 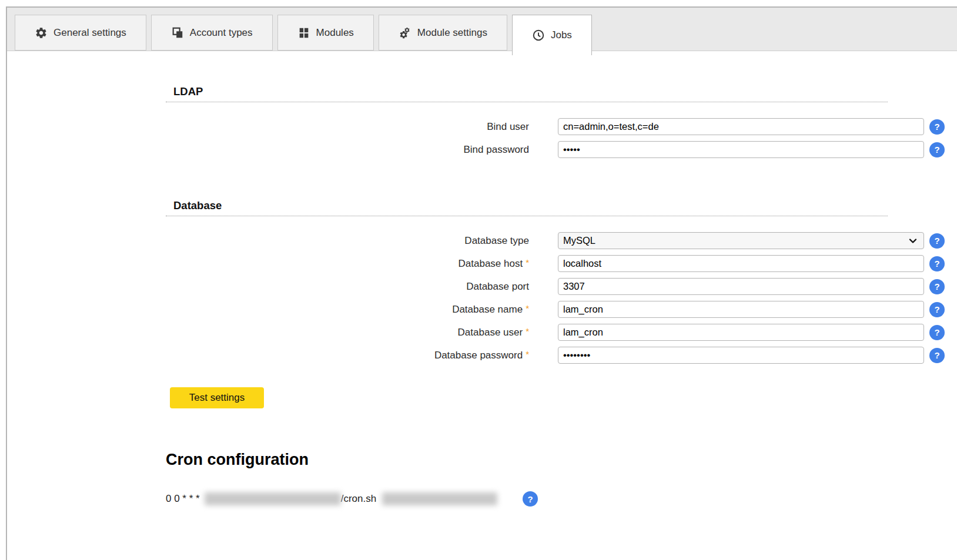 I want to click on cron-configuration-heading: Cron configuration, so click(x=561, y=460).